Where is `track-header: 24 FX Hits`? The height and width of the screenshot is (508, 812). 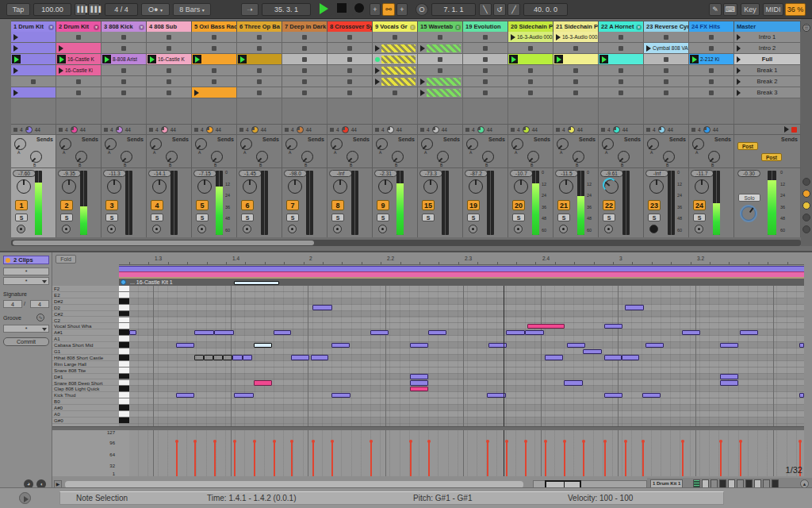 track-header: 24 FX Hits is located at coordinates (712, 26).